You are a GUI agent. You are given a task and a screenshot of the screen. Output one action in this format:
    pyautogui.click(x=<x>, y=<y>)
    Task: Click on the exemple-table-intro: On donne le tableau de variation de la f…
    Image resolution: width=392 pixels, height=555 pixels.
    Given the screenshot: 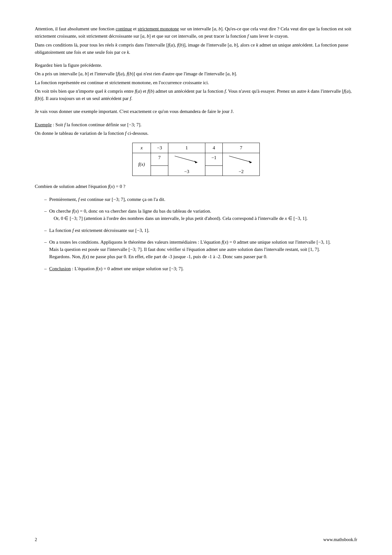 What is the action you would take?
    pyautogui.click(x=196, y=134)
    